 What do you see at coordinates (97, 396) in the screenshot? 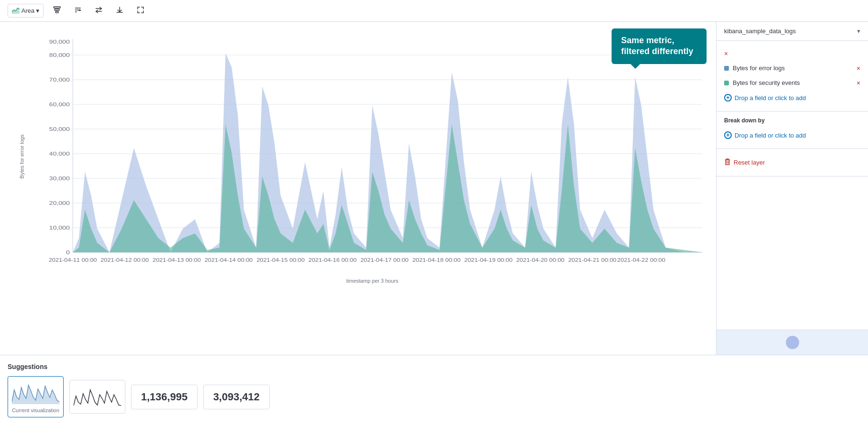
I see `alt-viz-mini-chart` at bounding box center [97, 396].